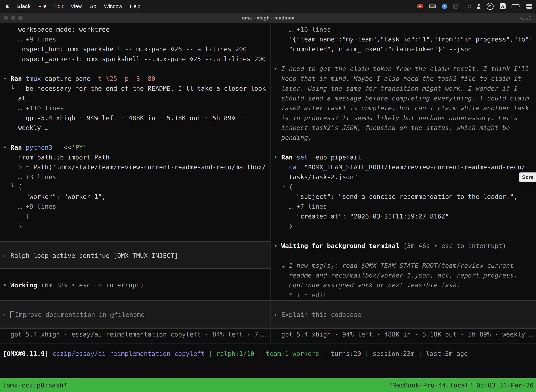 The width and height of the screenshot is (536, 392). Describe the element at coordinates (401, 108) in the screenshot. I see `terminal-text: task2 after task1 is complete, but can I…` at that location.